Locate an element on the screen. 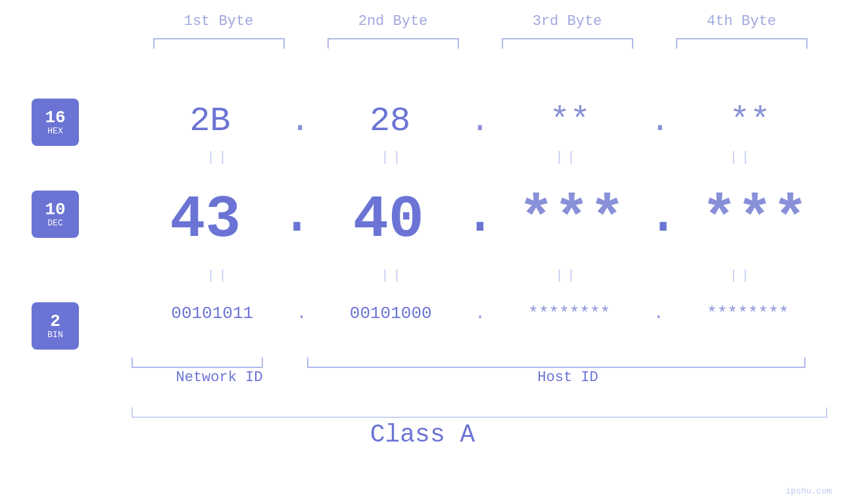 The height and width of the screenshot is (504, 845). dec-b4: *** is located at coordinates (755, 220).